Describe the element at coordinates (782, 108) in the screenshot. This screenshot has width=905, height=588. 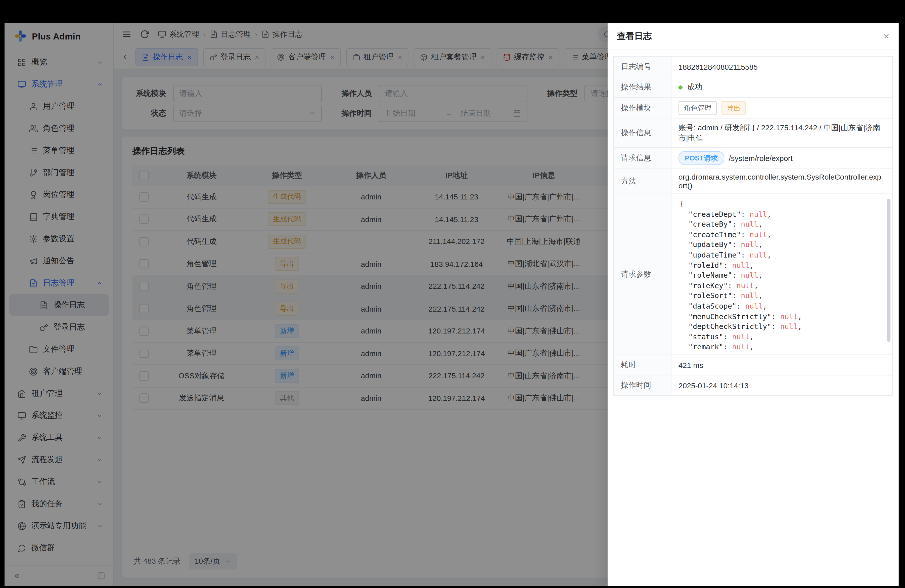
I see `detail-value-cell: 角色管理导出` at that location.